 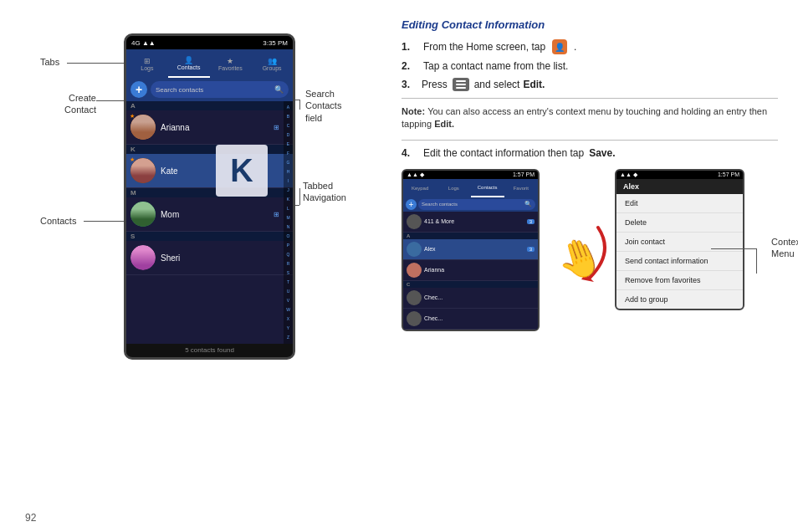 I want to click on step3-edit-bold: Edit., so click(x=534, y=84).